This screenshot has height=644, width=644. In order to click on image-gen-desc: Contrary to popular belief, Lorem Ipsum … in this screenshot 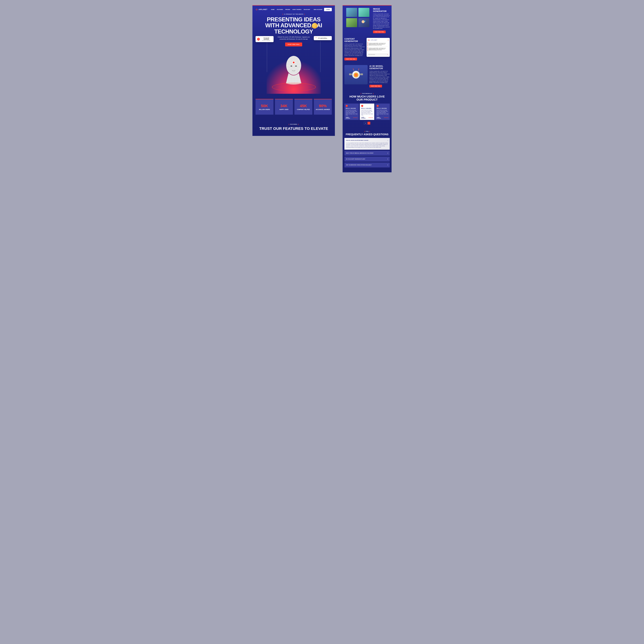, I will do `click(381, 21)`.